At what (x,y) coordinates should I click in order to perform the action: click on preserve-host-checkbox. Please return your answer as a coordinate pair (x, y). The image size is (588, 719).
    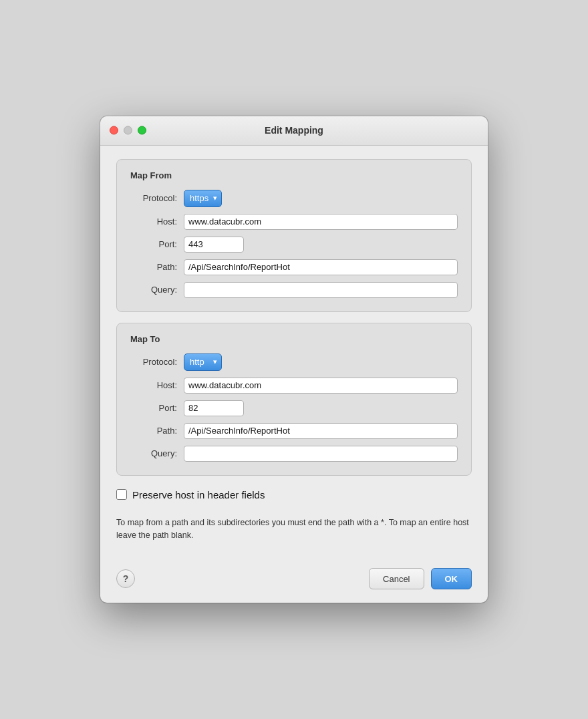
    Looking at the image, I should click on (122, 494).